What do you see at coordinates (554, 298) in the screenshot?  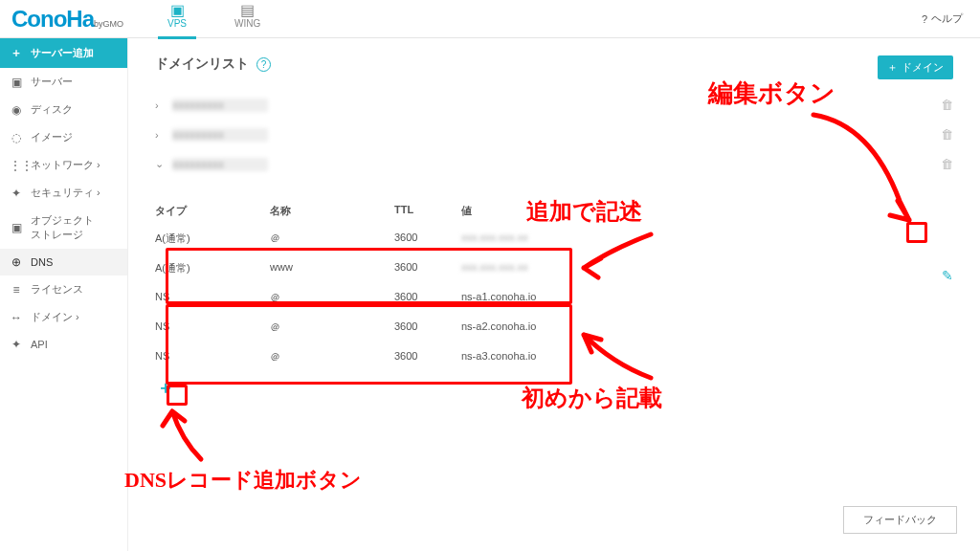 I see `record-row: NS＠3600ns-a1.conoha.io` at bounding box center [554, 298].